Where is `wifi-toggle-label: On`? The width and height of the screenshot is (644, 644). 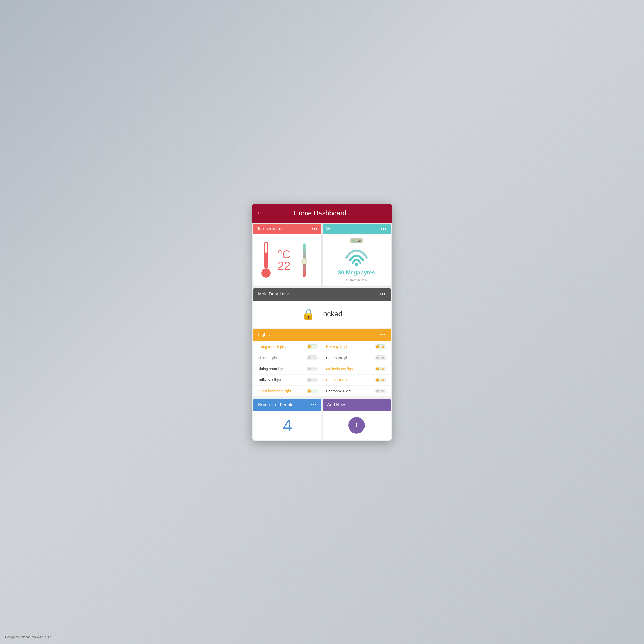 wifi-toggle-label: On is located at coordinates (359, 241).